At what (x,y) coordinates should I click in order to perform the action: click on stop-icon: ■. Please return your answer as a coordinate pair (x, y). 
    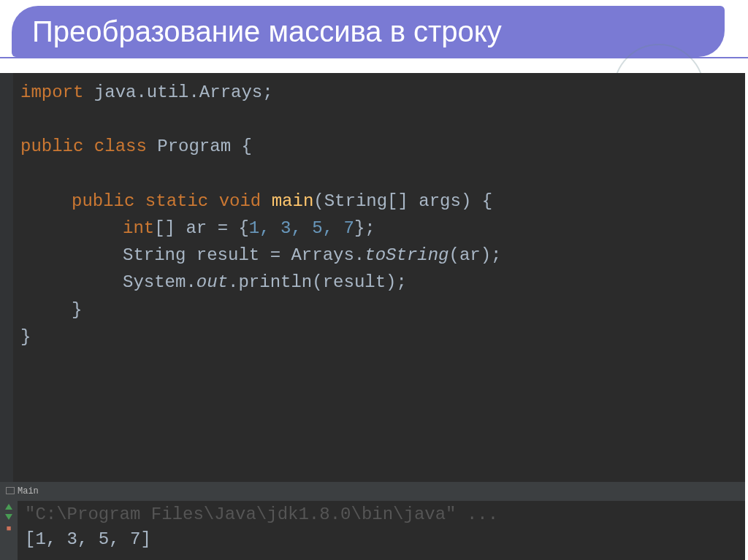
    Looking at the image, I should click on (9, 529).